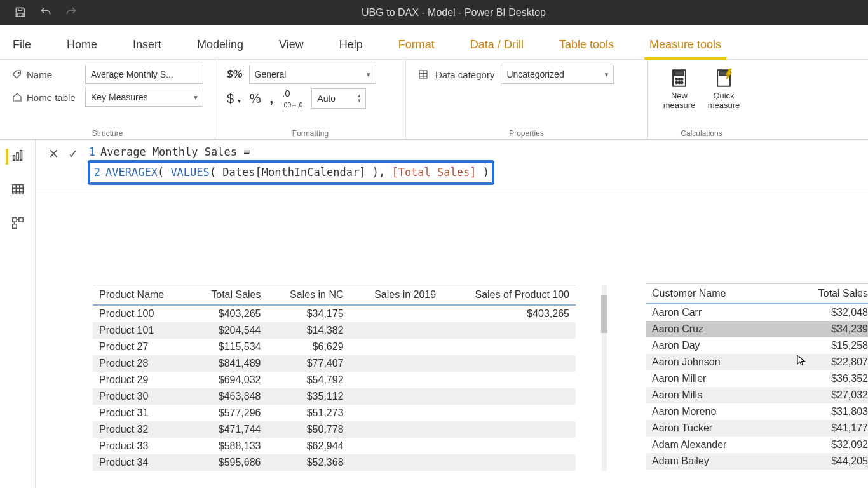 The width and height of the screenshot is (868, 488). I want to click on table-row: Adam Bailey$44,205, so click(757, 461).